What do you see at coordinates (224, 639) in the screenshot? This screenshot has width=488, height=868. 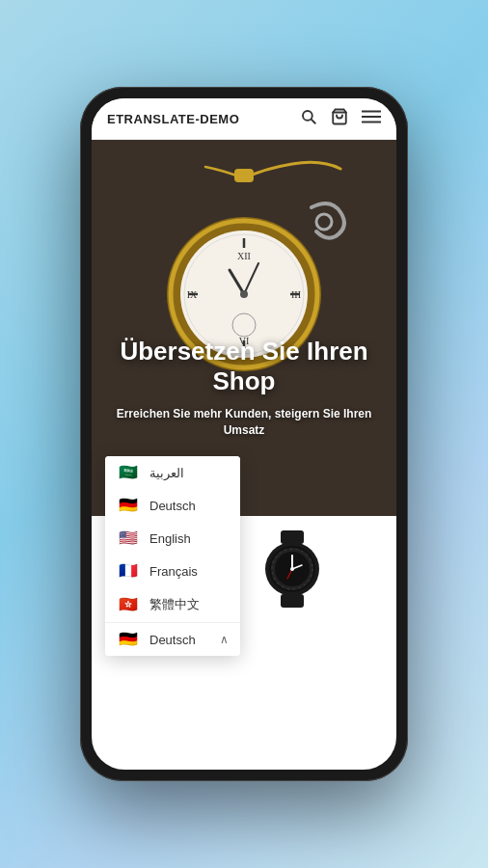 I see `chevron-up-icon: ∧` at bounding box center [224, 639].